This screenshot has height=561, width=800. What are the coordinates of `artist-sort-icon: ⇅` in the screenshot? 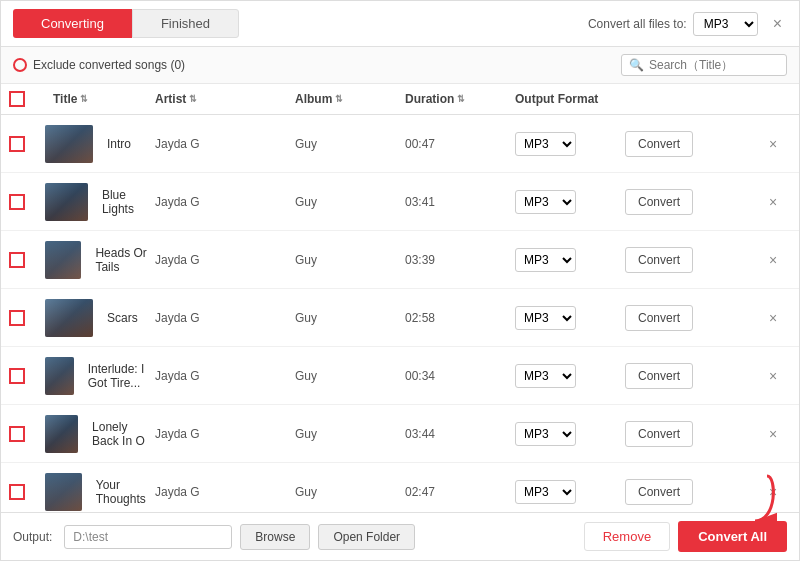 It's located at (193, 99).